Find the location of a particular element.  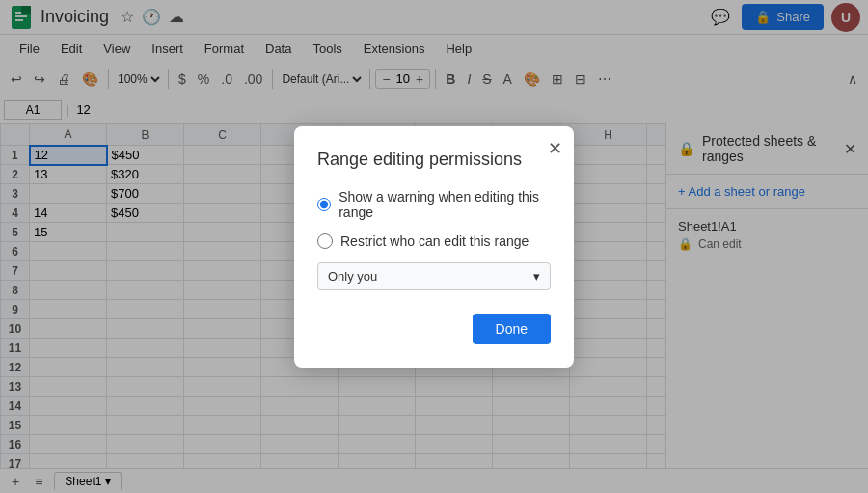

modal-close-button: ✕ is located at coordinates (556, 149).